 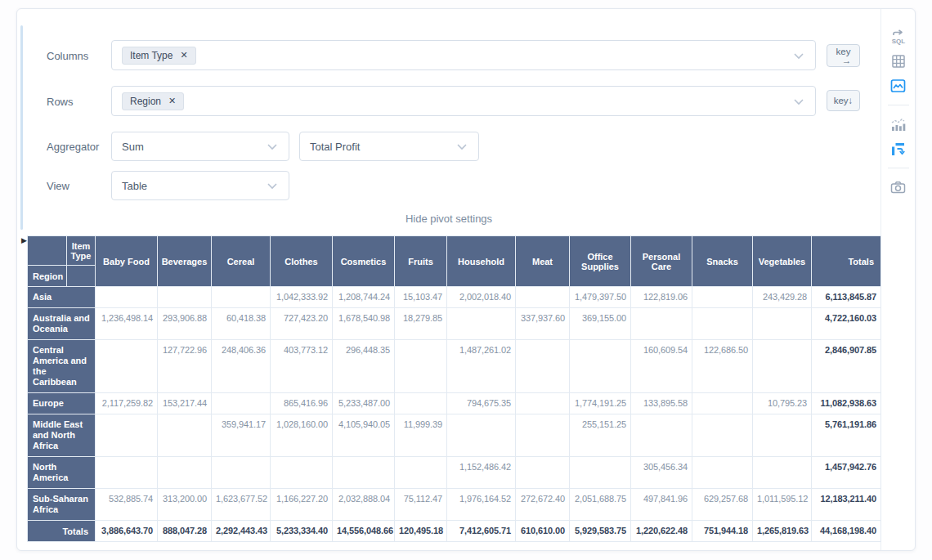 What do you see at coordinates (62, 366) in the screenshot?
I see `row-label: Central America and the Caribbean` at bounding box center [62, 366].